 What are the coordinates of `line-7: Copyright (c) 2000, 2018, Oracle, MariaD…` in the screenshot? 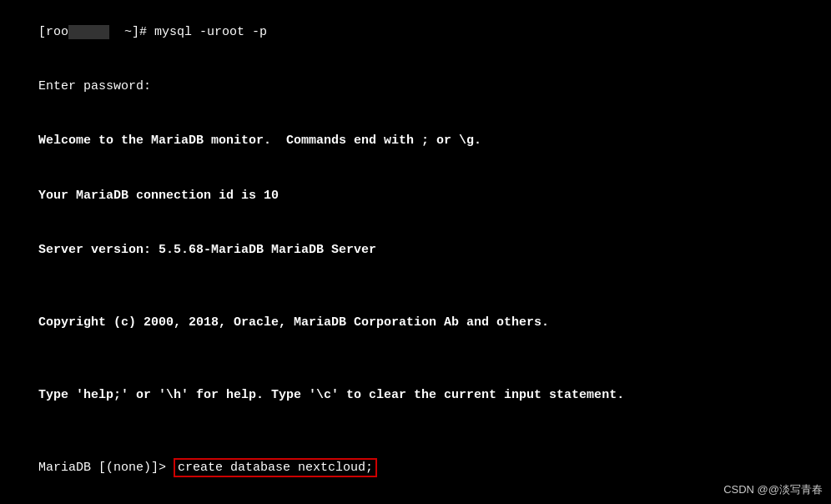 It's located at (416, 322).